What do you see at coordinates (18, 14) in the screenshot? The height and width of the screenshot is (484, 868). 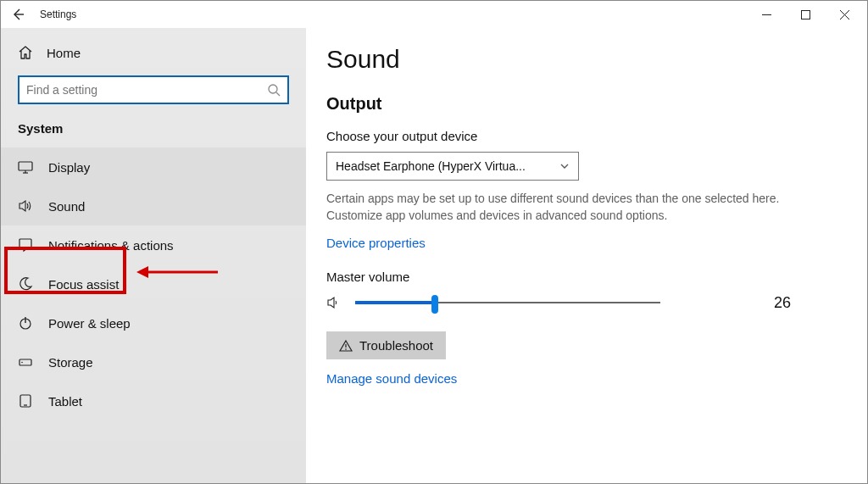 I see `back-icon` at bounding box center [18, 14].